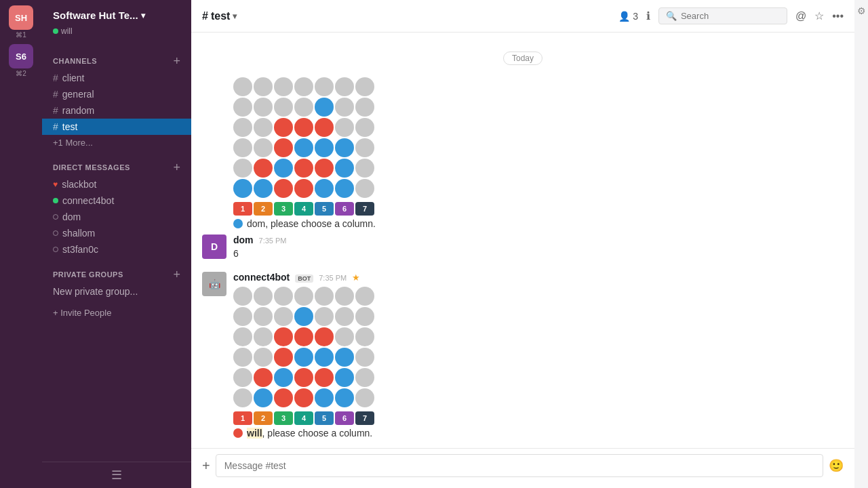  What do you see at coordinates (56, 201) in the screenshot?
I see `dm-status-connect4bot` at bounding box center [56, 201].